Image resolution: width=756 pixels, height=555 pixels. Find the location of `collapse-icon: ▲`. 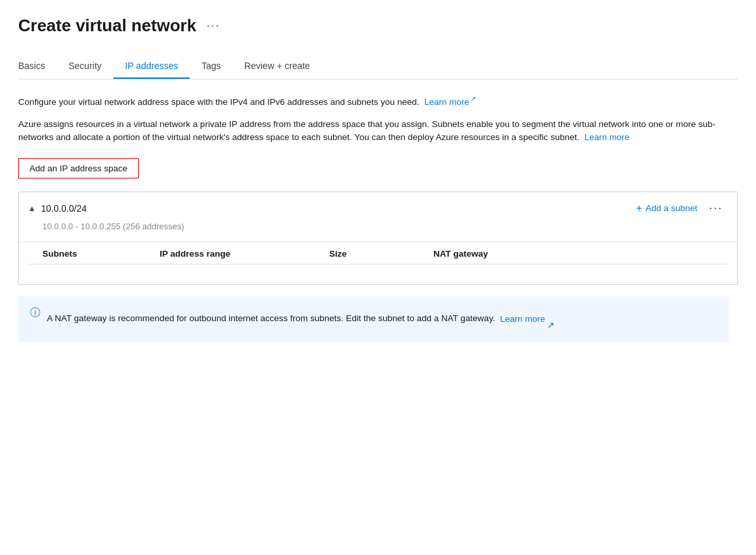

collapse-icon: ▲ is located at coordinates (32, 208).